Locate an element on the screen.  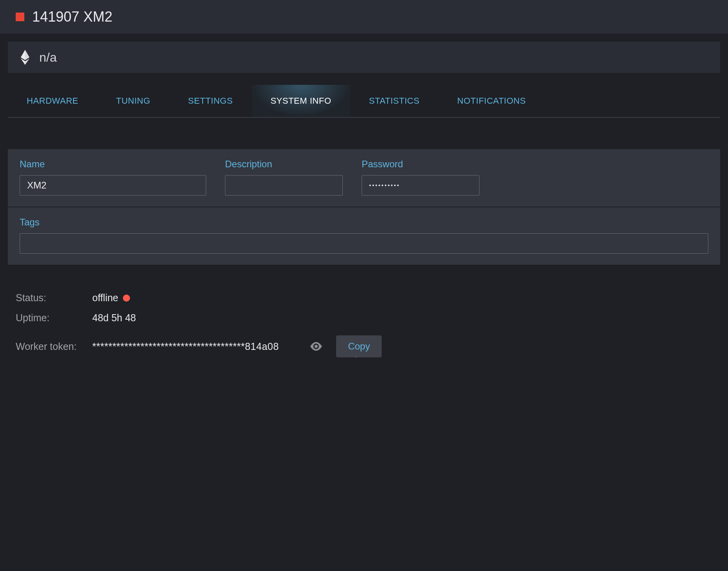
tab-settings: SETTINGS is located at coordinates (210, 101).